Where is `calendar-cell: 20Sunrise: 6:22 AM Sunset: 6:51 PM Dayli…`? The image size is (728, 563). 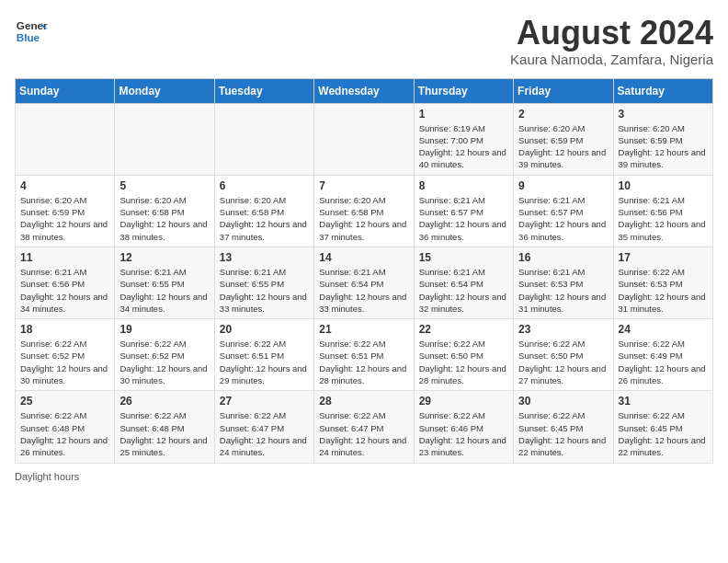 calendar-cell: 20Sunrise: 6:22 AM Sunset: 6:51 PM Dayli… is located at coordinates (264, 355).